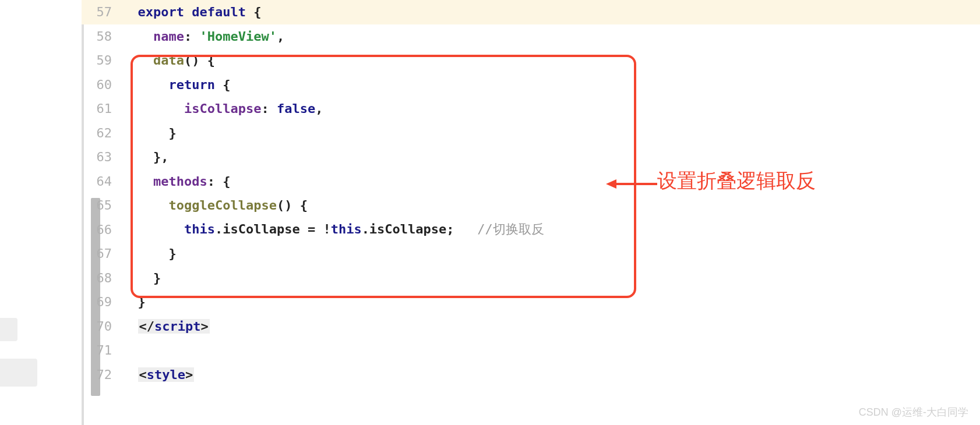  What do you see at coordinates (102, 350) in the screenshot?
I see `line-number: 71` at bounding box center [102, 350].